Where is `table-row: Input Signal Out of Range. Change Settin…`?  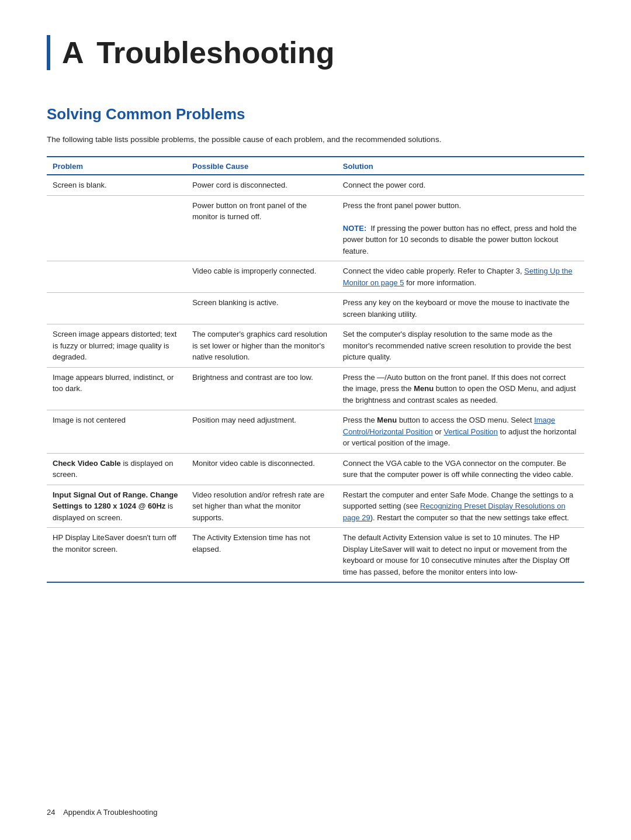
table-row: Input Signal Out of Range. Change Settin… is located at coordinates (316, 506).